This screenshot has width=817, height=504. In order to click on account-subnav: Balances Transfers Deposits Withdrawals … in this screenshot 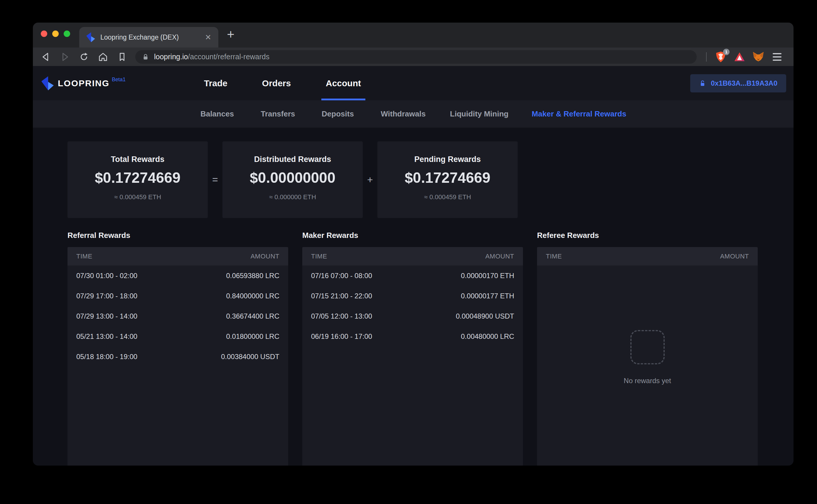, I will do `click(414, 114)`.